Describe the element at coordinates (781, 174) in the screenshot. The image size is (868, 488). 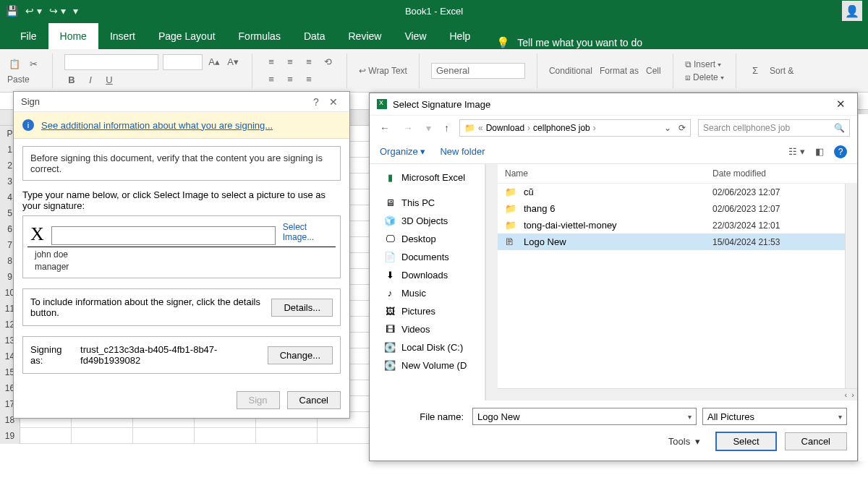
I see `col-date: Date modified` at that location.